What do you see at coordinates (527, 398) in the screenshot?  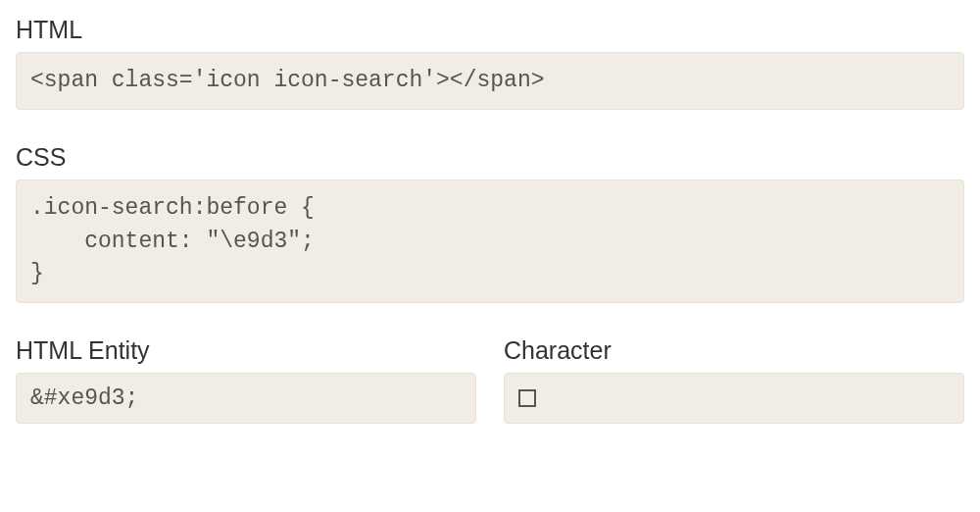 I see `private-use-glyph-icon` at bounding box center [527, 398].